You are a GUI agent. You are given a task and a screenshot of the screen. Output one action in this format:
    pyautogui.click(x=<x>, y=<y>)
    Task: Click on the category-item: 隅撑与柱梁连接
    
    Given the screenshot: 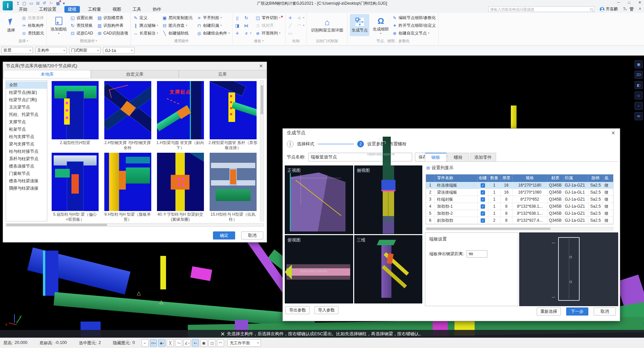 What is the action you would take?
    pyautogui.click(x=26, y=188)
    